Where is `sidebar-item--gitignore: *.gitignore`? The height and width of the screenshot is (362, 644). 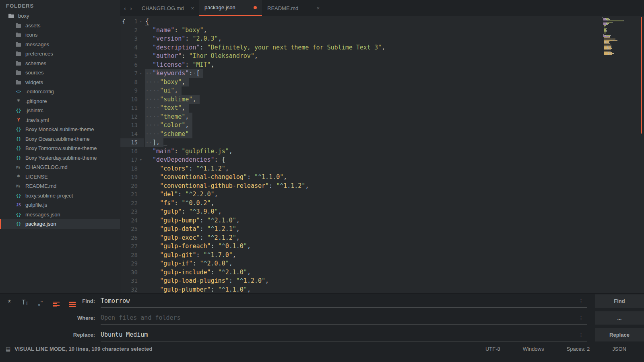
sidebar-item--gitignore: *.gitignore is located at coordinates (60, 101).